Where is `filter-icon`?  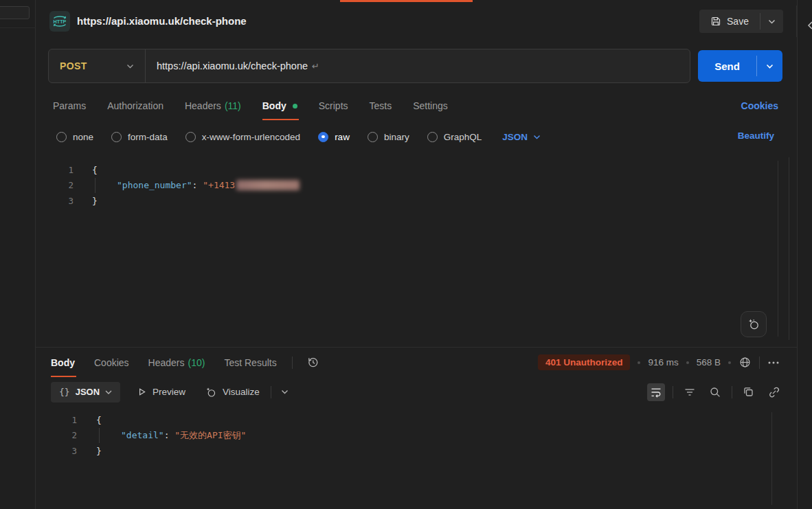
filter-icon is located at coordinates (690, 392).